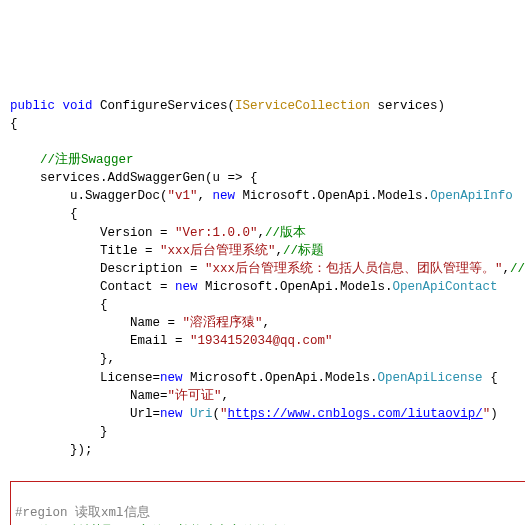 The width and height of the screenshot is (525, 525). Describe the element at coordinates (356, 414) in the screenshot. I see `url-link: https://www.cnblogs.com/liutaovip/` at that location.